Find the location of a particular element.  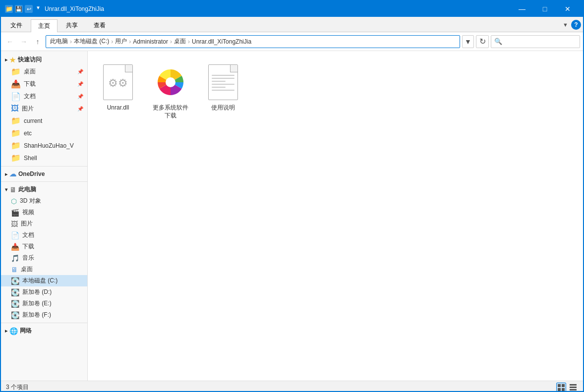

drive-icon: 💽 is located at coordinates (15, 281).